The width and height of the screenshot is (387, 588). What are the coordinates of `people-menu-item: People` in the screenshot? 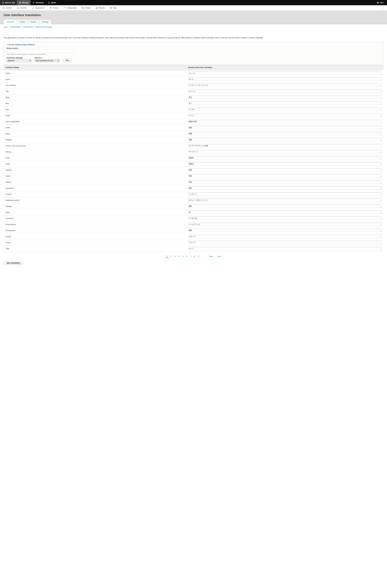 It's located at (86, 8).